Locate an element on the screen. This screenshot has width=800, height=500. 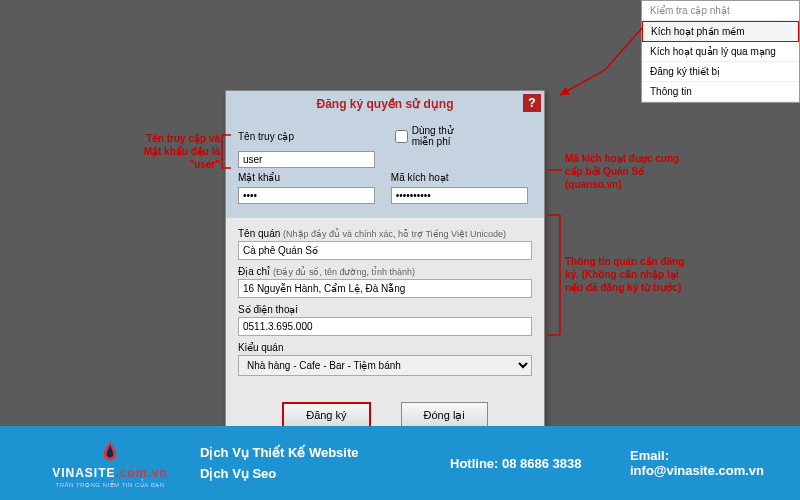
address-label: Địa chỉ (Đầy đủ số, tên đường, tỉnh thàn… is located at coordinates (385, 272).